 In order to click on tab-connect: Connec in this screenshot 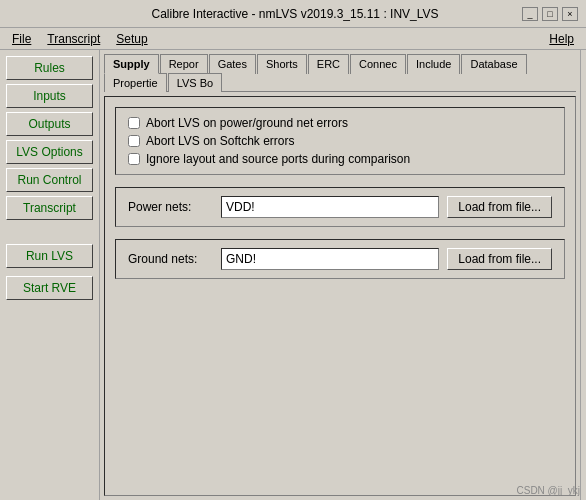, I will do `click(378, 64)`.